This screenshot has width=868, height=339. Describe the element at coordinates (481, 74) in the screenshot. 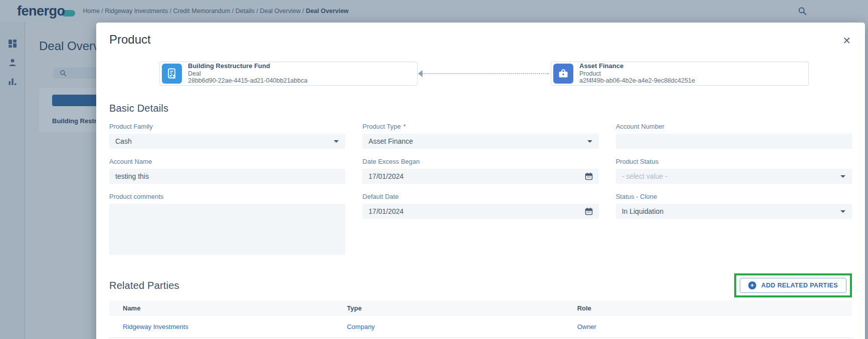

I see `relationship-diagram: Building Restructure Fund Deal 28bb6d90-…` at that location.